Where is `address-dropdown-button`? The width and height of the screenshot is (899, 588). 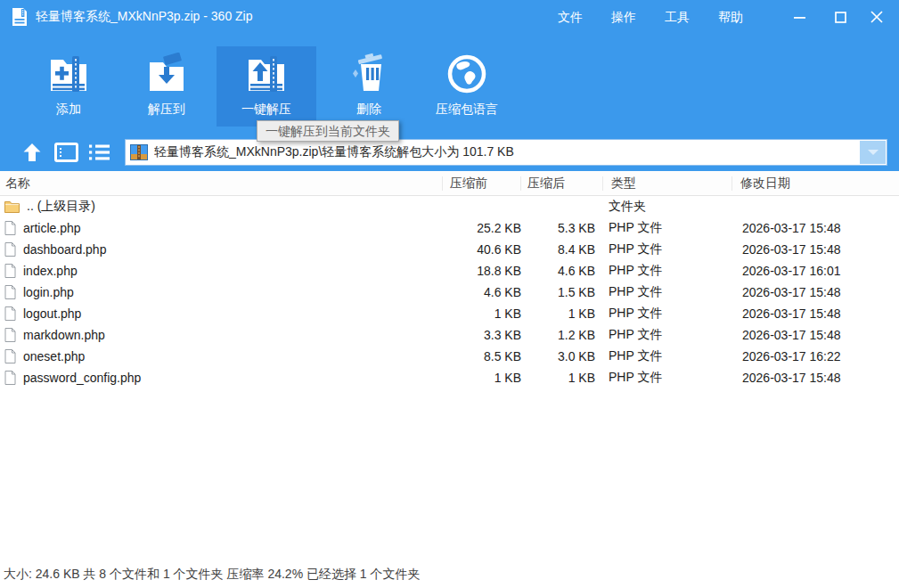
address-dropdown-button is located at coordinates (873, 152).